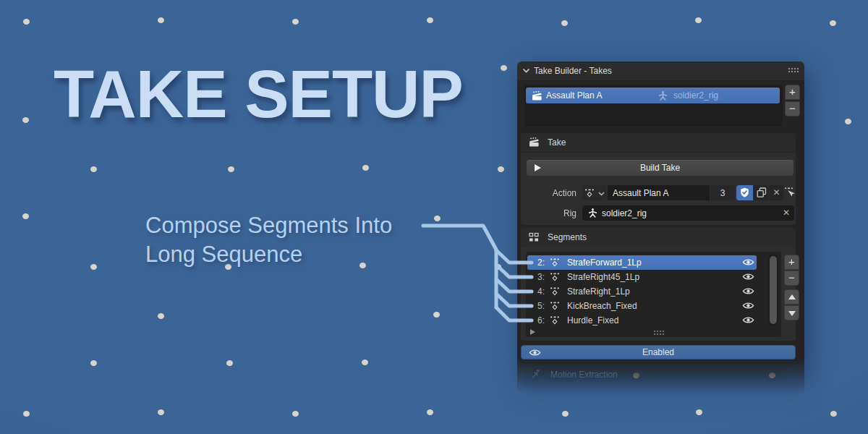  What do you see at coordinates (593, 320) in the screenshot?
I see `segment-name: Hurdle_Fixed` at bounding box center [593, 320].